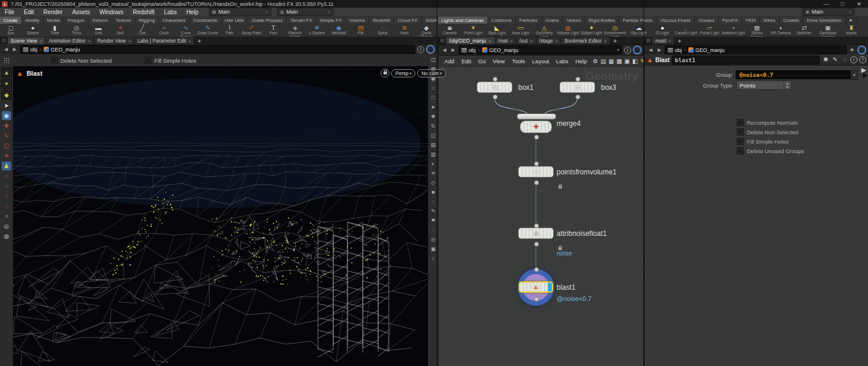 This screenshot has height=366, width=868. What do you see at coordinates (142, 30) in the screenshot?
I see `tool-line: ╱Line` at bounding box center [142, 30].